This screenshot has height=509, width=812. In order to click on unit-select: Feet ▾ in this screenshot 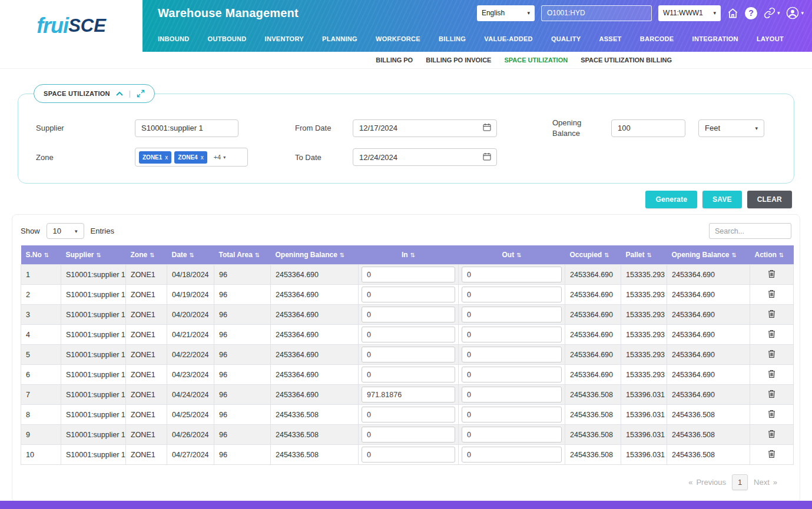, I will do `click(731, 128)`.